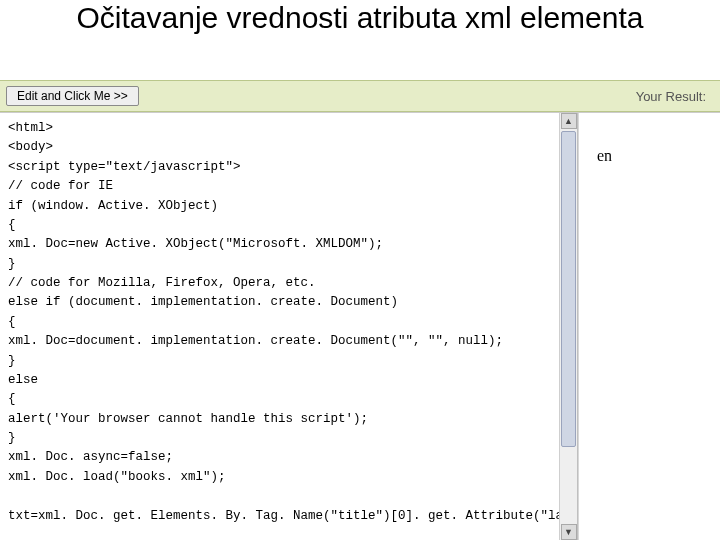  Describe the element at coordinates (671, 96) in the screenshot. I see `your-result-label: Your Result:` at that location.